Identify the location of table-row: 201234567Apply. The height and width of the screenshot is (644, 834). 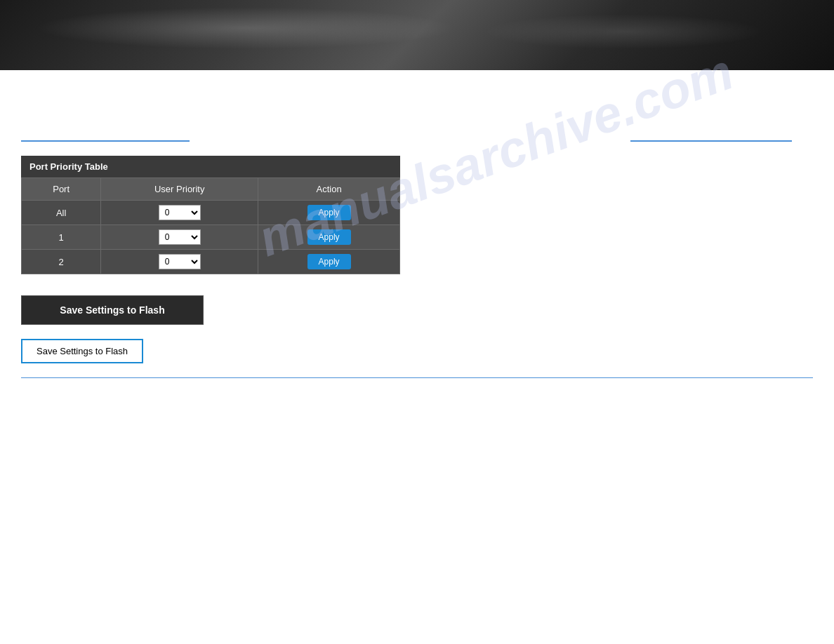
(211, 262).